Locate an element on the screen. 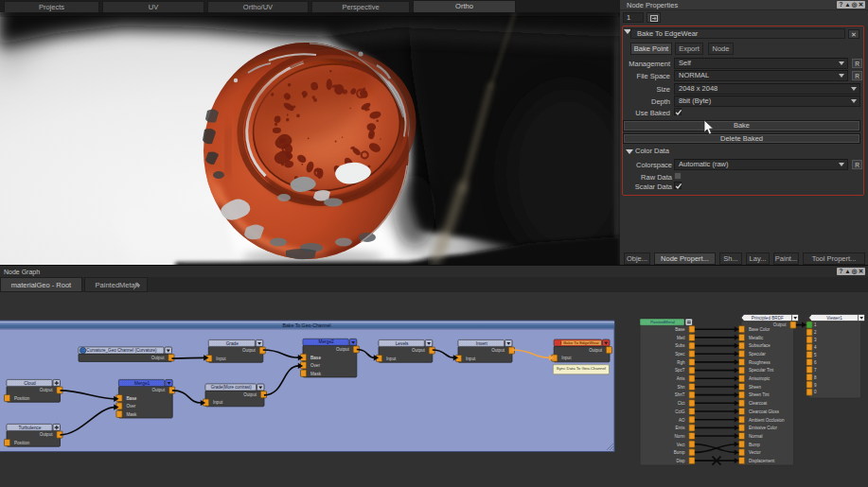  svg-text: Principled BRDF is located at coordinates (768, 318).